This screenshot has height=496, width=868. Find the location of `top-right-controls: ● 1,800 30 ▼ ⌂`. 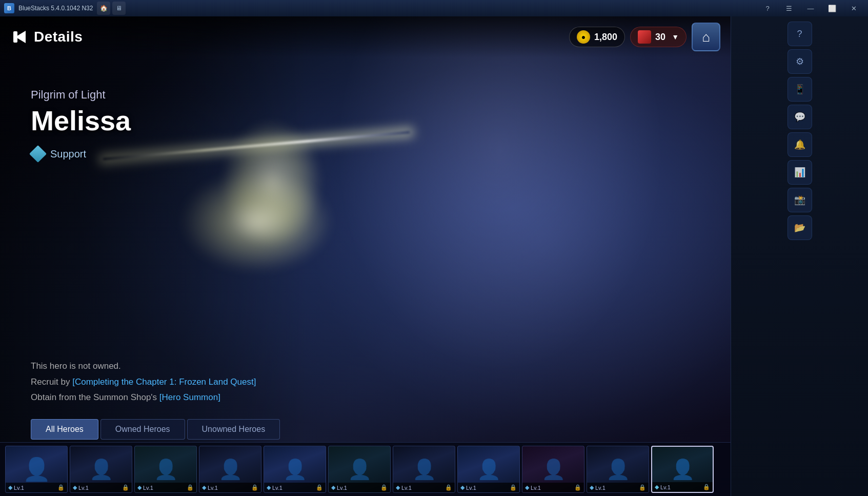

top-right-controls: ● 1,800 30 ▼ ⌂ is located at coordinates (645, 37).